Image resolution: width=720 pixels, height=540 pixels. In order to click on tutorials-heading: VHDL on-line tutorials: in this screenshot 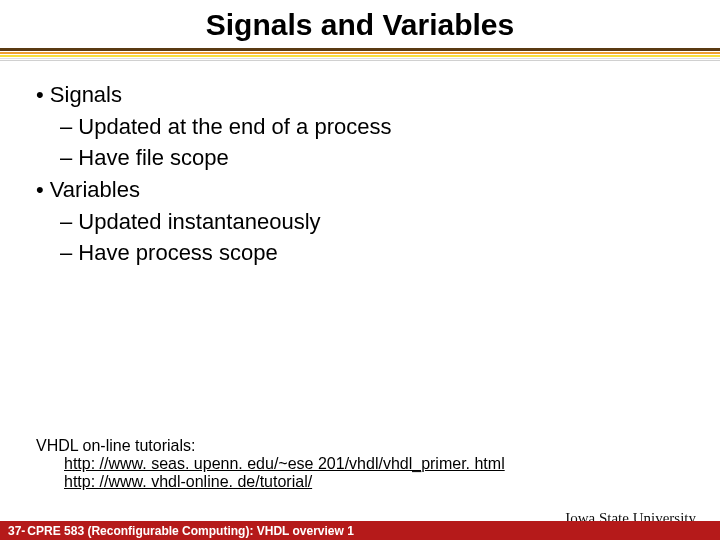, I will do `click(270, 446)`.